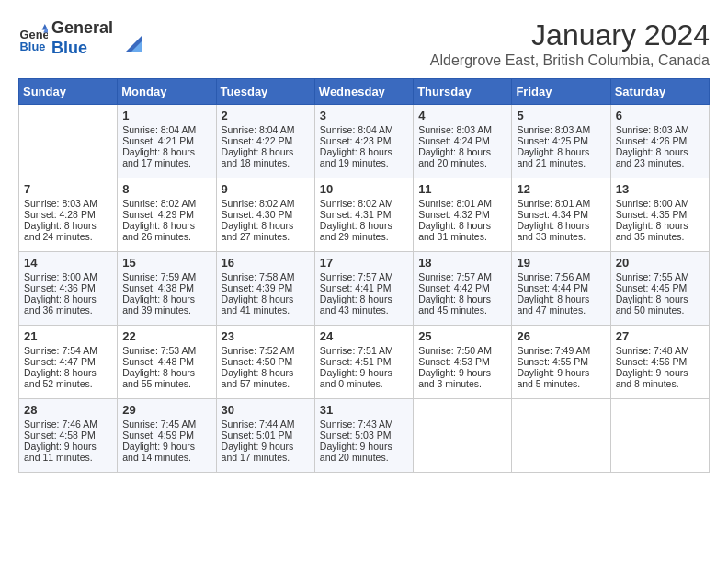  What do you see at coordinates (463, 92) in the screenshot?
I see `day-header-thursday: Thursday` at bounding box center [463, 92].